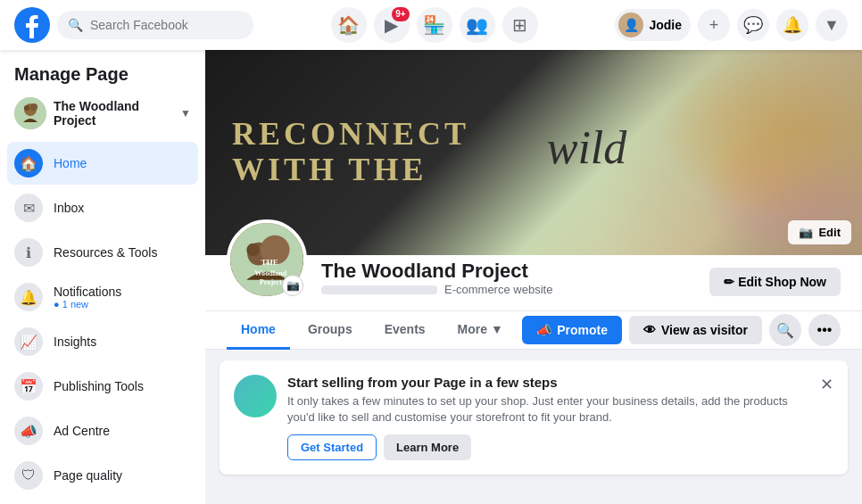 Image resolution: width=862 pixels, height=504 pixels. Describe the element at coordinates (379, 290) in the screenshot. I see `url-placeholder` at that location.